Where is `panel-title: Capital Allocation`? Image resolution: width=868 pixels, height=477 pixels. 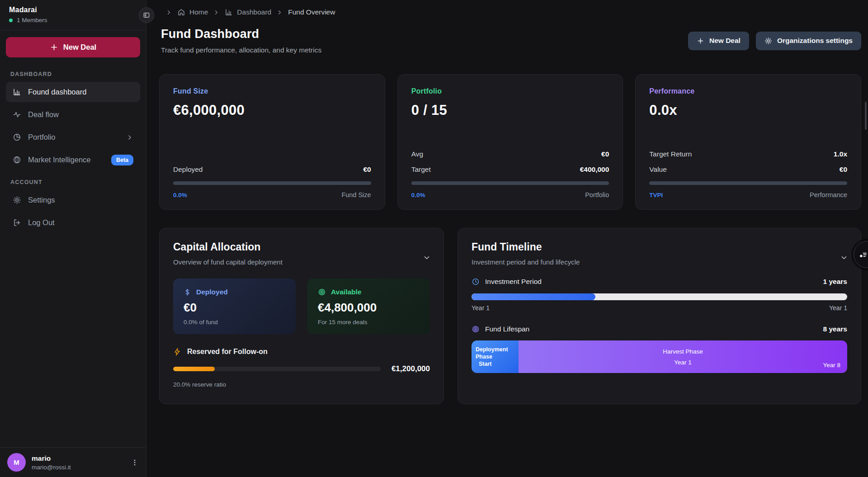
panel-title: Capital Allocation is located at coordinates (302, 247).